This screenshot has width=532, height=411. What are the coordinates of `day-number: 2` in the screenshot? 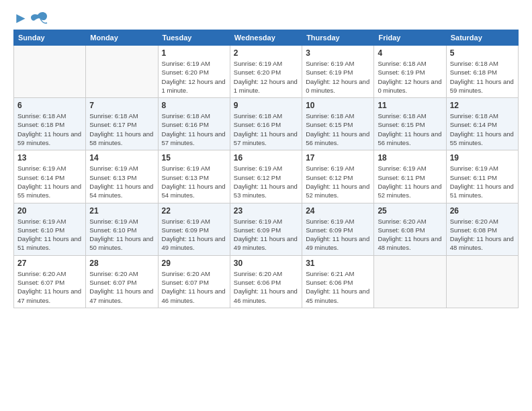 It's located at (266, 53).